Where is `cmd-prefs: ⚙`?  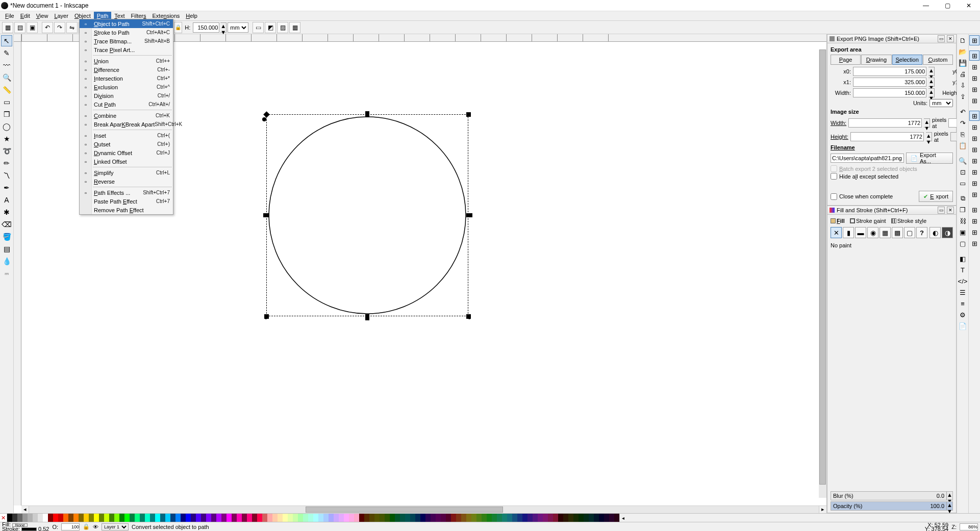
cmd-prefs: ⚙ is located at coordinates (963, 315).